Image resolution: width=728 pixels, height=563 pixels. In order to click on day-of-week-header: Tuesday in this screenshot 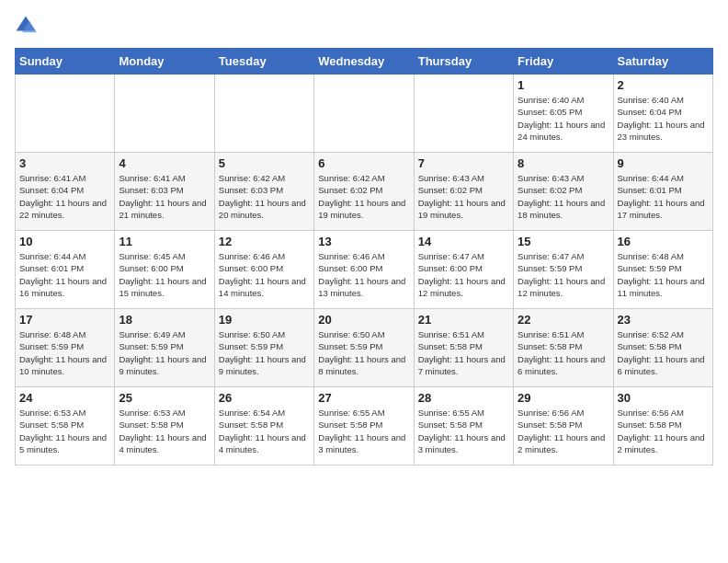, I will do `click(264, 62)`.